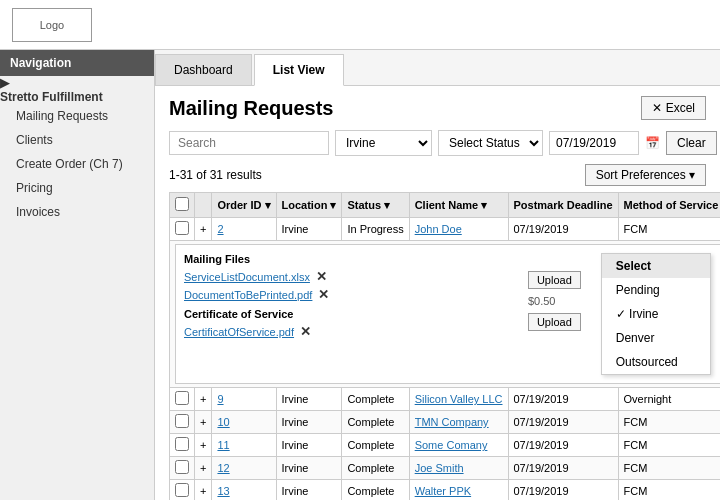 The width and height of the screenshot is (720, 500). Describe the element at coordinates (239, 332) in the screenshot. I see `cos-file-link: CertificatOfService.pdf` at that location.